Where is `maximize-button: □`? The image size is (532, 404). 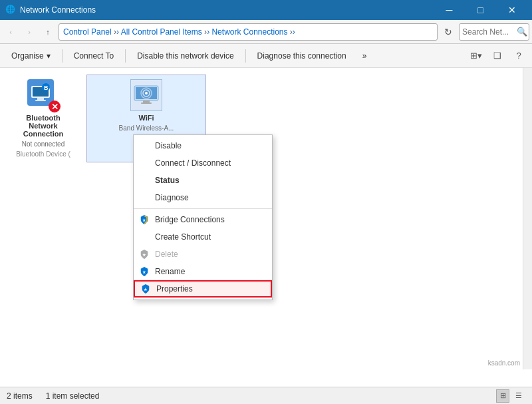 maximize-button: □ is located at coordinates (480, 10).